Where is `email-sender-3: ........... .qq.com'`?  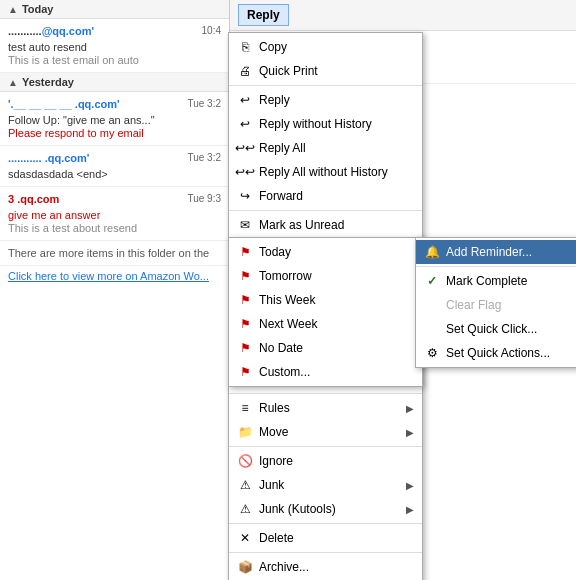
email-sender-3: ........... .qq.com' is located at coordinates (48, 158).